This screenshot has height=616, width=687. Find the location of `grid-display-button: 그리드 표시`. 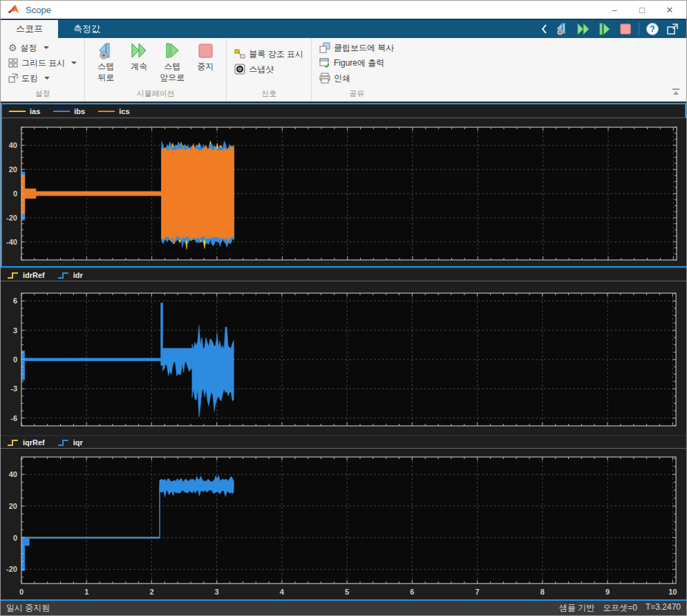

grid-display-button: 그리드 표시 is located at coordinates (43, 63).